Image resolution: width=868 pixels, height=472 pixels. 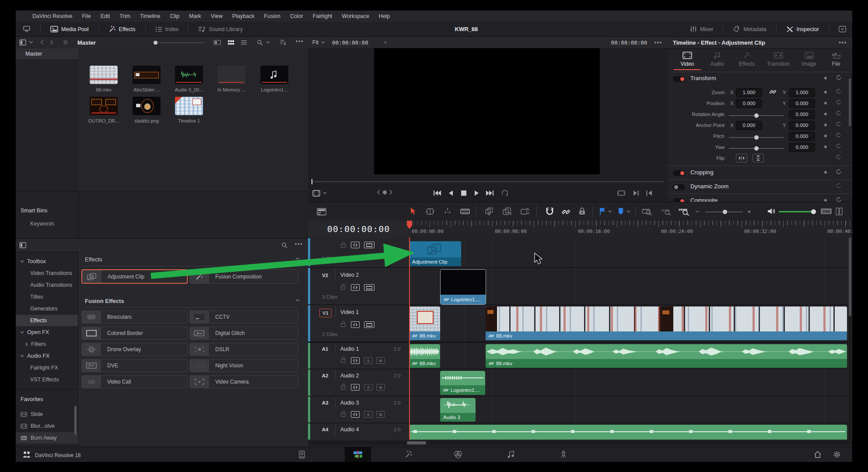 I want to click on match-frame-icon, so click(x=621, y=193).